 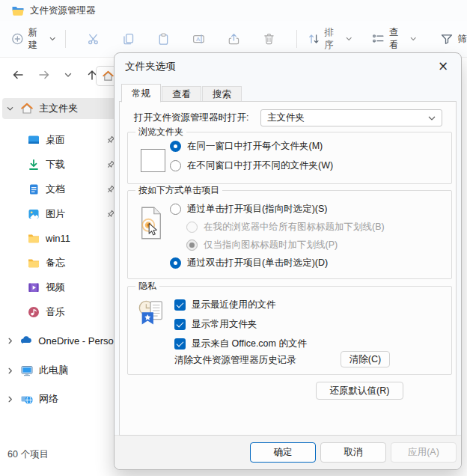 What do you see at coordinates (61, 140) in the screenshot?
I see `sidebar-item-desktop: 桌面` at bounding box center [61, 140].